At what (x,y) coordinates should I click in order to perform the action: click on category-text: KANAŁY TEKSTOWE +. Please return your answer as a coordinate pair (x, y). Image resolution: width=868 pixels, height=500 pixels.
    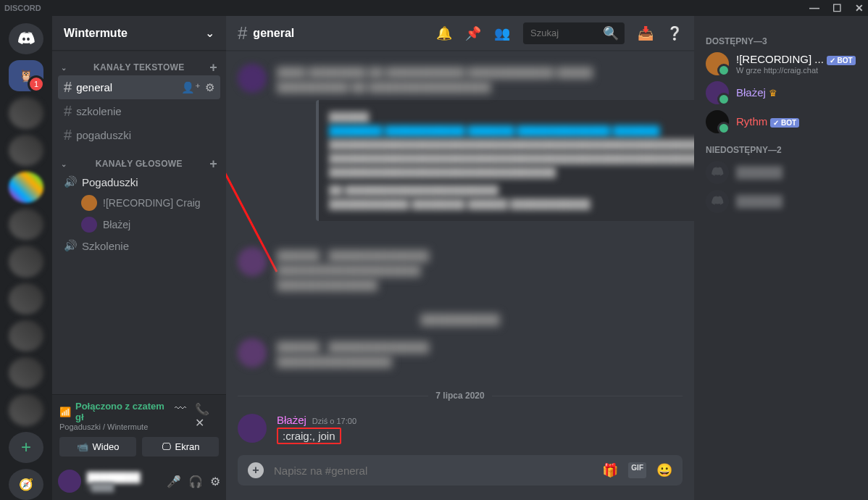
    Looking at the image, I should click on (139, 63).